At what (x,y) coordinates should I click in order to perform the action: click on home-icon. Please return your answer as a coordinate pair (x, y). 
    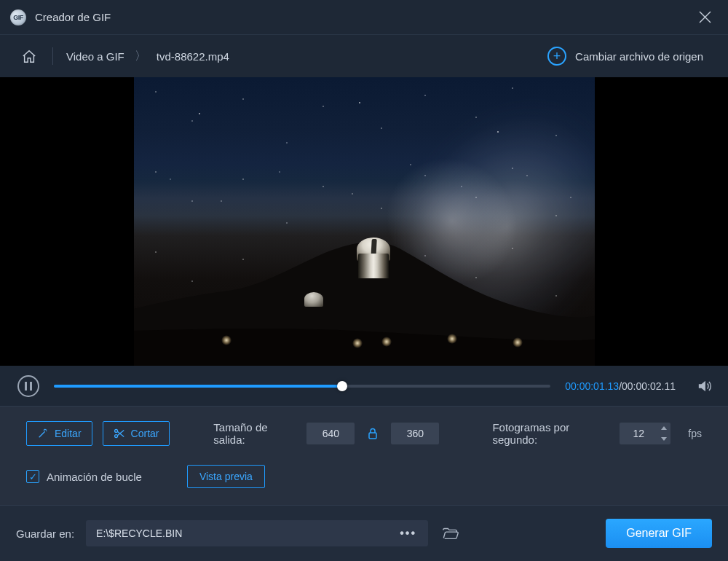
    Looking at the image, I should click on (29, 56).